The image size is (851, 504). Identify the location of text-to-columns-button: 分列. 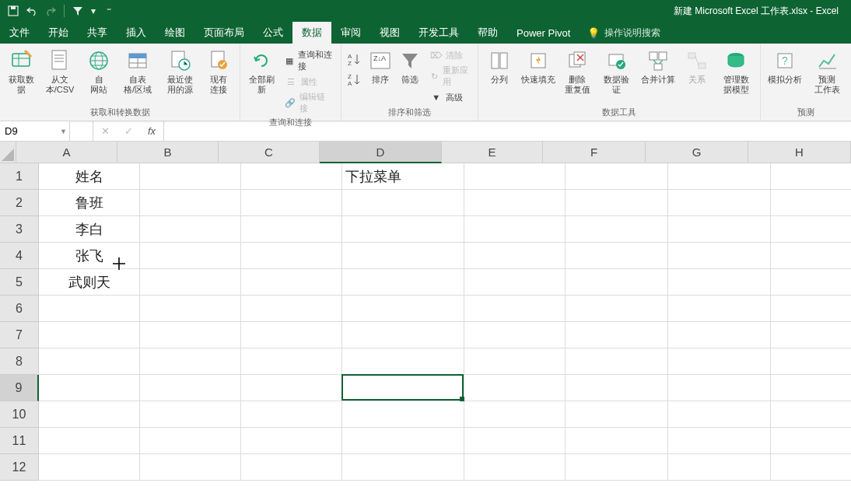
(499, 65).